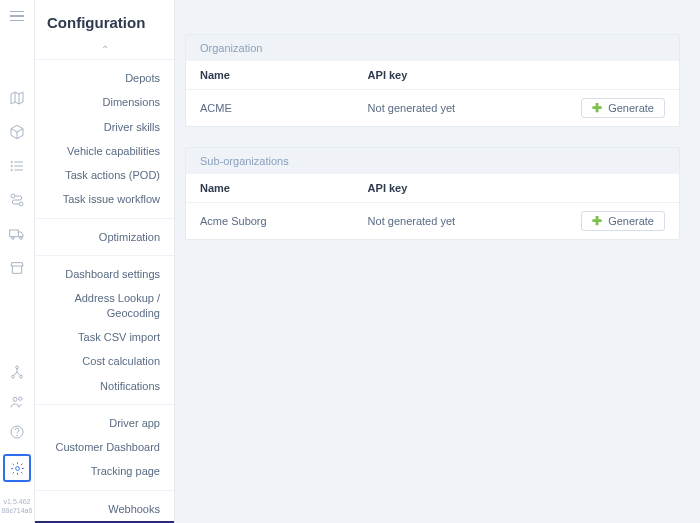  What do you see at coordinates (17, 98) in the screenshot?
I see `map-icon` at bounding box center [17, 98].